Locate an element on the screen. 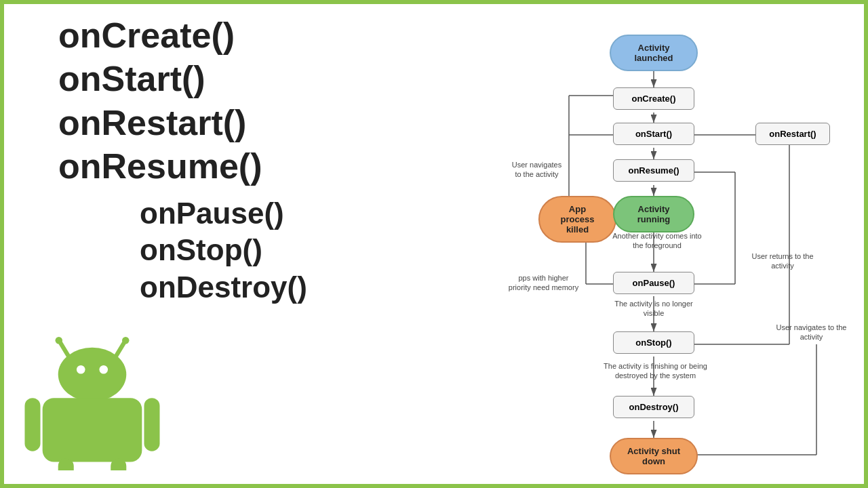 This screenshot has width=868, height=488. label-no-longer-visible: The activity is no longer visible is located at coordinates (654, 309).